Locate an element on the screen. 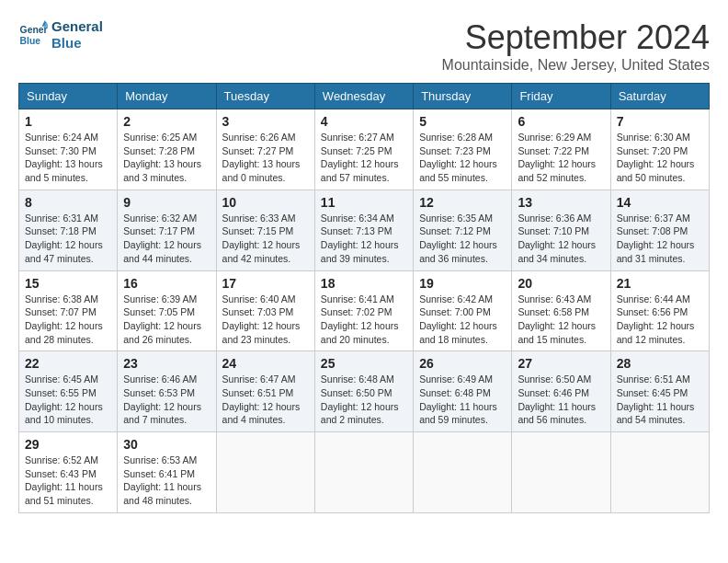 The width and height of the screenshot is (728, 563). day-number: 6 is located at coordinates (561, 121).